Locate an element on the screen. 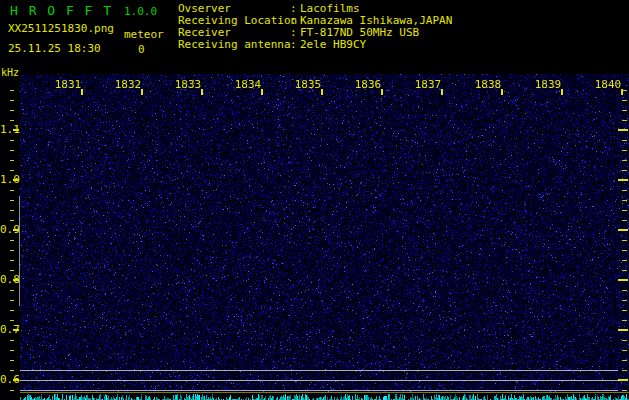 This screenshot has height=400, width=629. x-tick-label-1836: 1836 is located at coordinates (368, 85).